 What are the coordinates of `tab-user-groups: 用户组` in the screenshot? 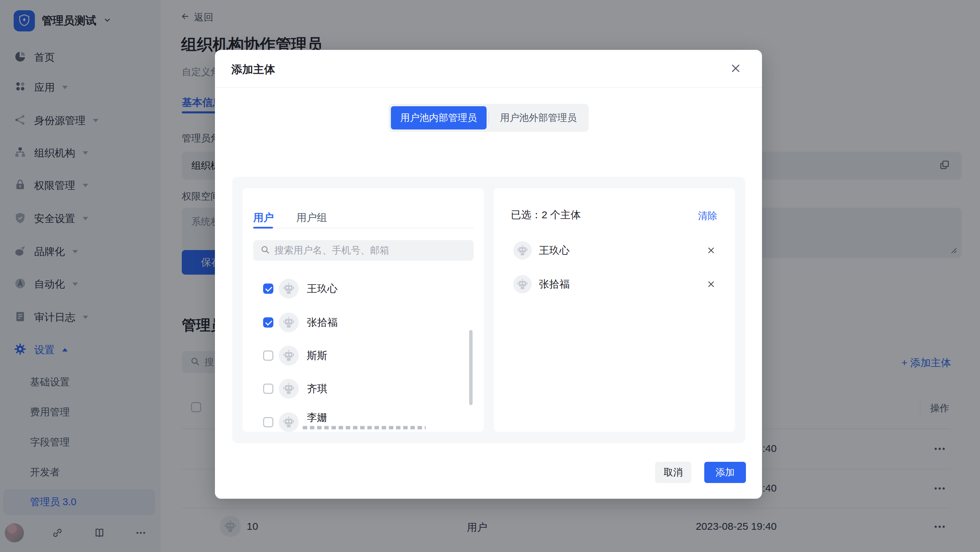 It's located at (312, 218).